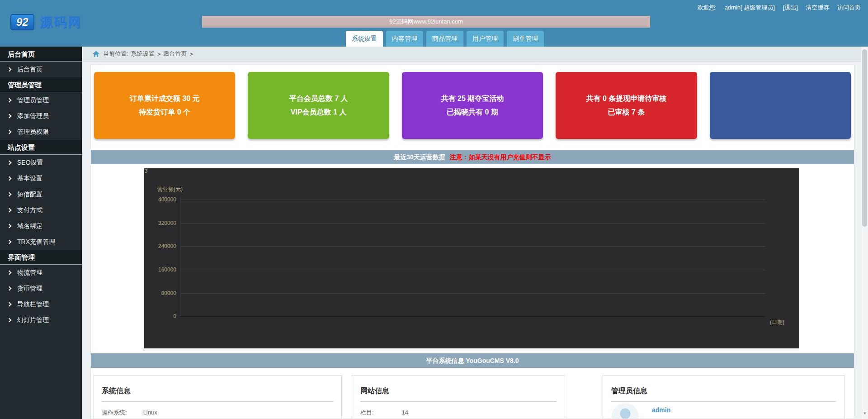 This screenshot has height=419, width=868. I want to click on sidebar-item-home: 后台首页, so click(41, 70).